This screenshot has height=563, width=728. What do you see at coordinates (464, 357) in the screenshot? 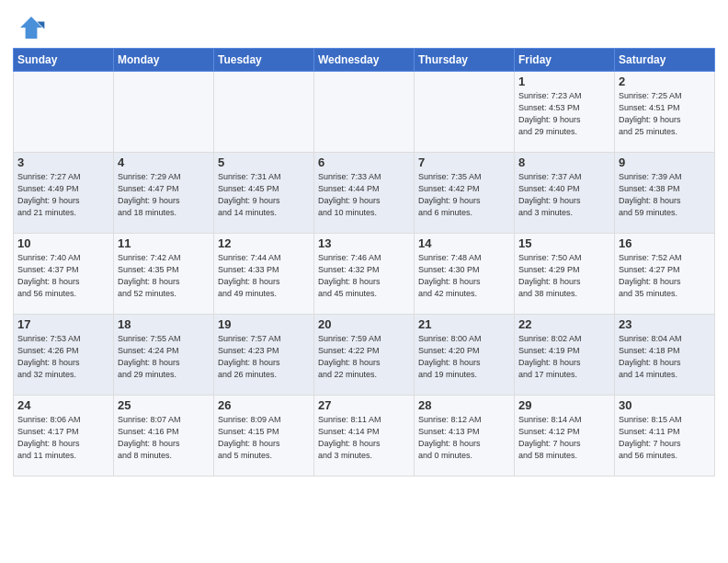
I see `day-info: Sunrise: 8:00 AM Sunset: 4:20 PM Dayligh…` at bounding box center [464, 357].